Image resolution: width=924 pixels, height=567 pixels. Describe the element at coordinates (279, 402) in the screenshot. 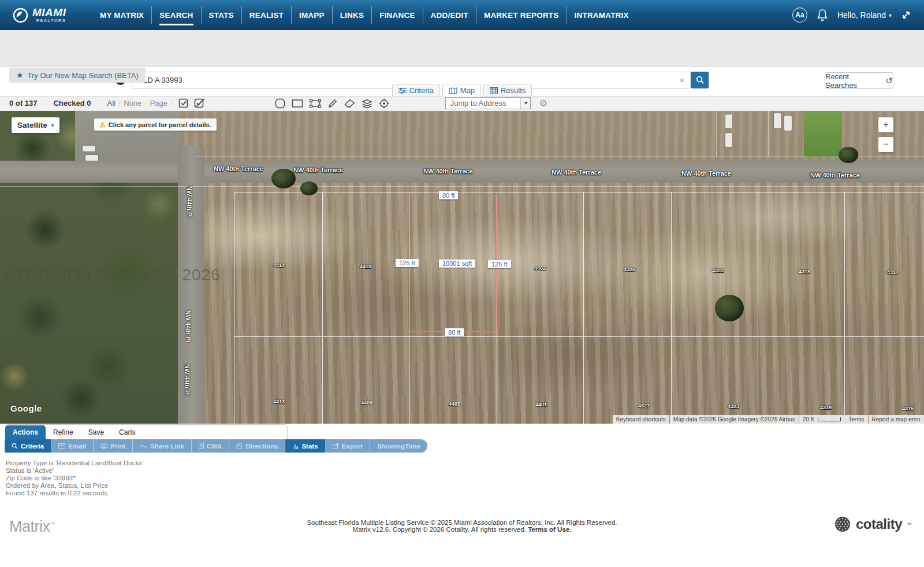

I see `parcel-number: 4413` at that location.